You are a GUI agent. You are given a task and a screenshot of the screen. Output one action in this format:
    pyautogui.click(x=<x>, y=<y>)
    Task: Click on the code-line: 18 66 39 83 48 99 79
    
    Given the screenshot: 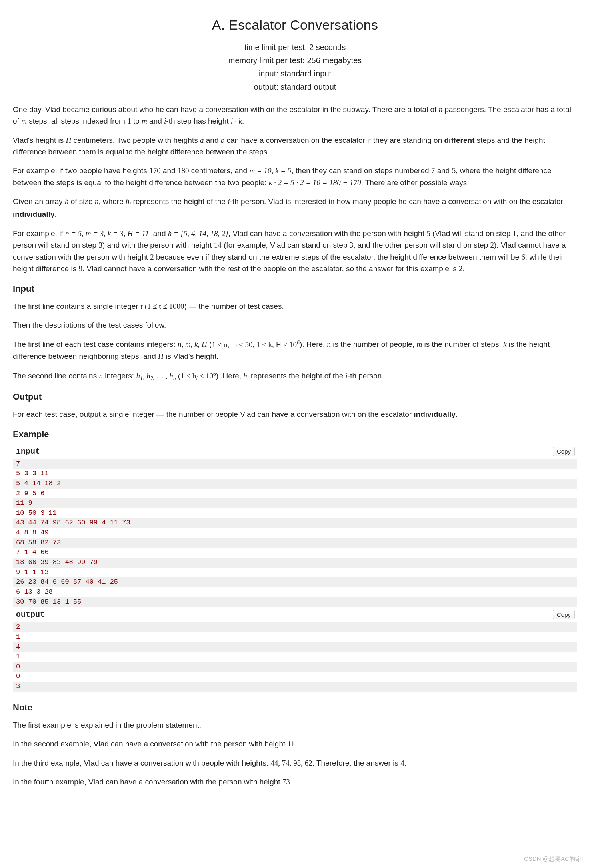 What is the action you would take?
    pyautogui.click(x=295, y=562)
    